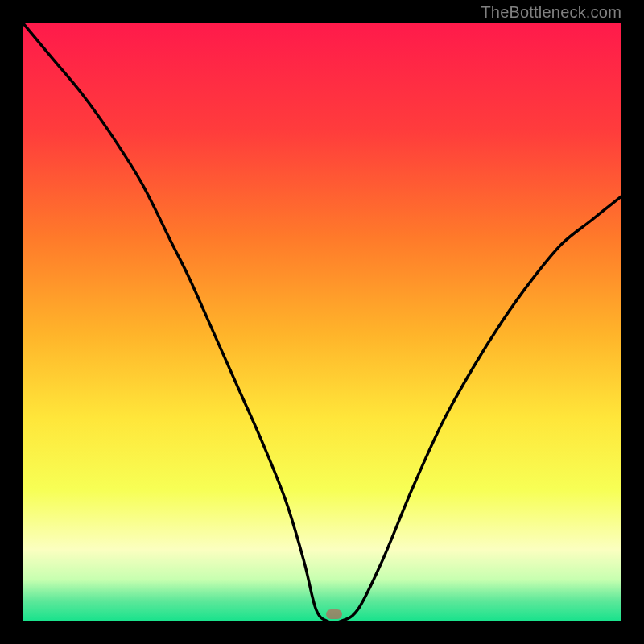  Describe the element at coordinates (551, 13) in the screenshot. I see `watermark-text: TheBottleneck.com` at that location.